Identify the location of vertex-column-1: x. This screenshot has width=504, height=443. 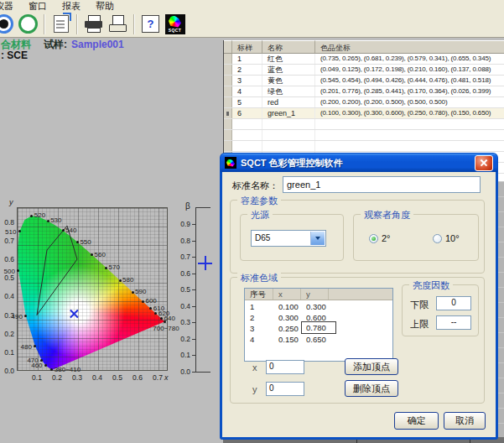
(287, 294).